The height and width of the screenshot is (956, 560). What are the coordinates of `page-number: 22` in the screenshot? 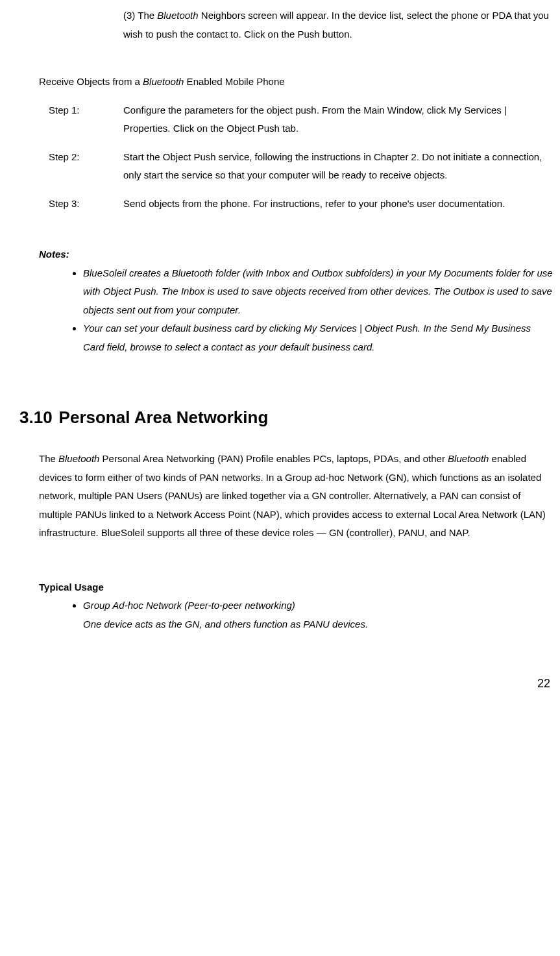 It's located at (287, 683).